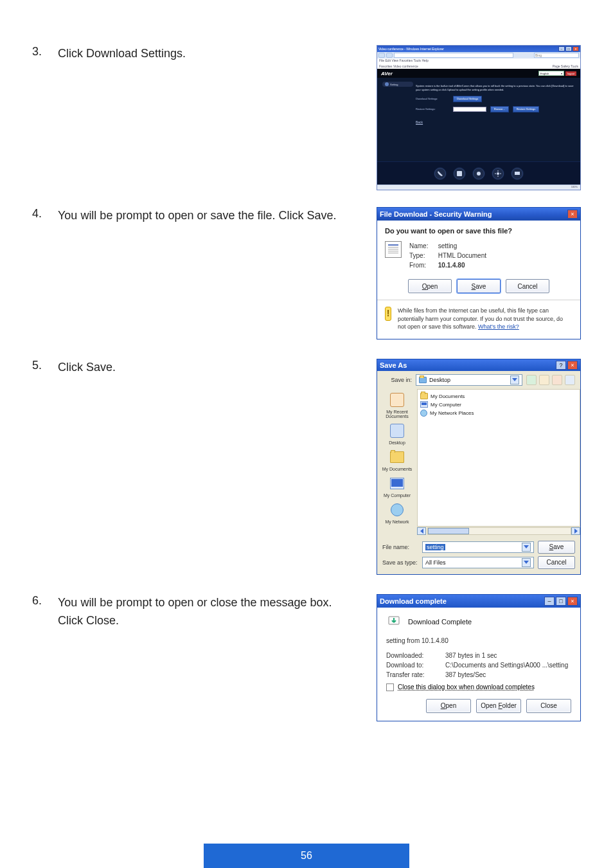  I want to click on restore-settings-button: Restore Settings, so click(526, 109).